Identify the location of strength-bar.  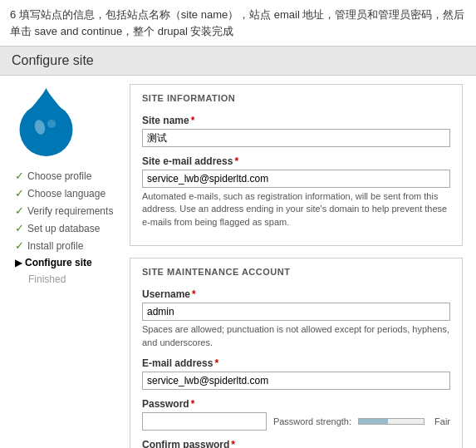
(374, 421).